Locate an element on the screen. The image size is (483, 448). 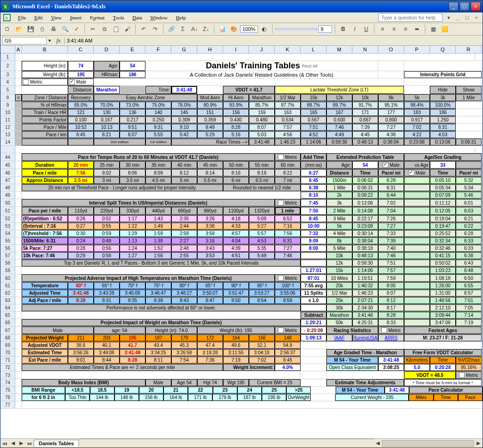
paste-icon: 📋 is located at coordinates (116, 29).